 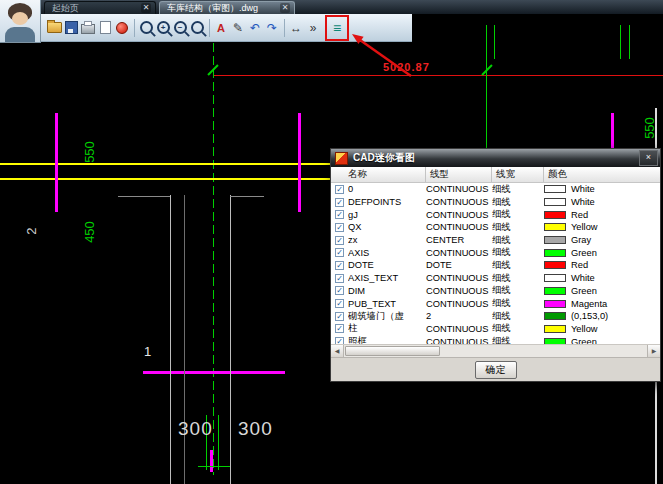 What do you see at coordinates (180, 28) in the screenshot?
I see `zoom-out-icon: −` at bounding box center [180, 28].